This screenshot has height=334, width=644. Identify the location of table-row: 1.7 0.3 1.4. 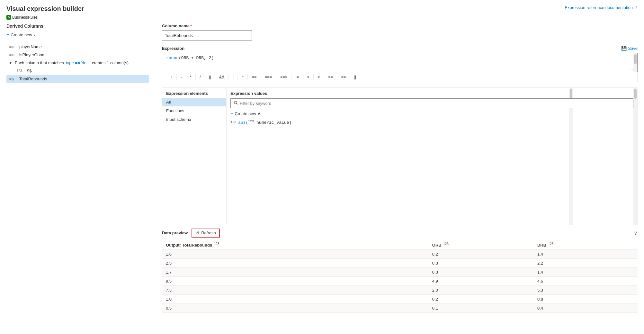
(400, 272).